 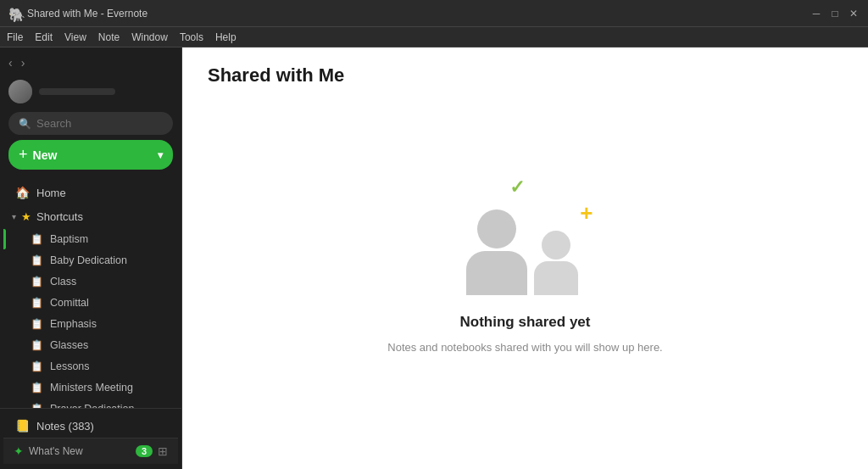 What do you see at coordinates (46, 155) in the screenshot?
I see `new-button-label: New` at bounding box center [46, 155].